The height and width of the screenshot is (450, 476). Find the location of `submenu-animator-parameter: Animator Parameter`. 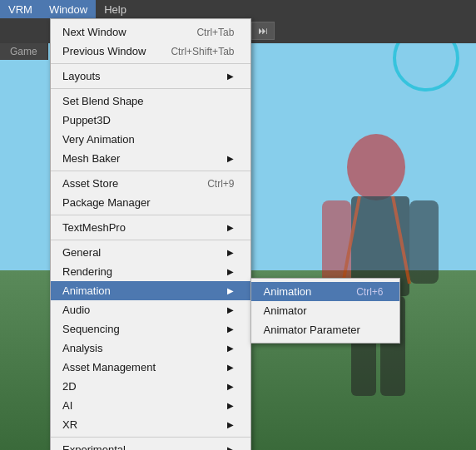

submenu-animator-parameter: Animator Parameter is located at coordinates (325, 329).